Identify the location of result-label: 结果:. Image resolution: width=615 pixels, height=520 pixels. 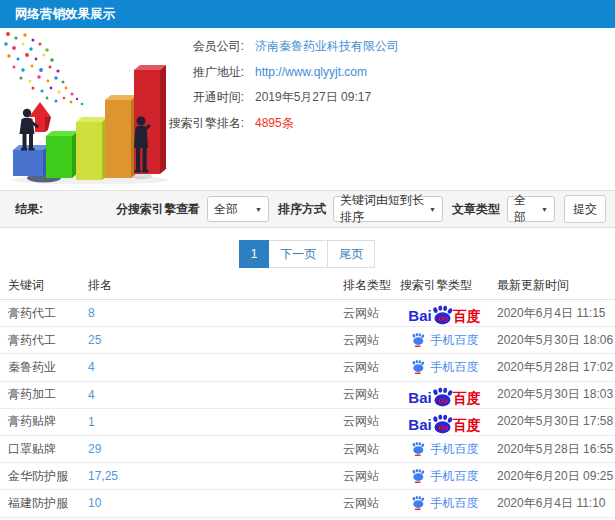
(29, 210).